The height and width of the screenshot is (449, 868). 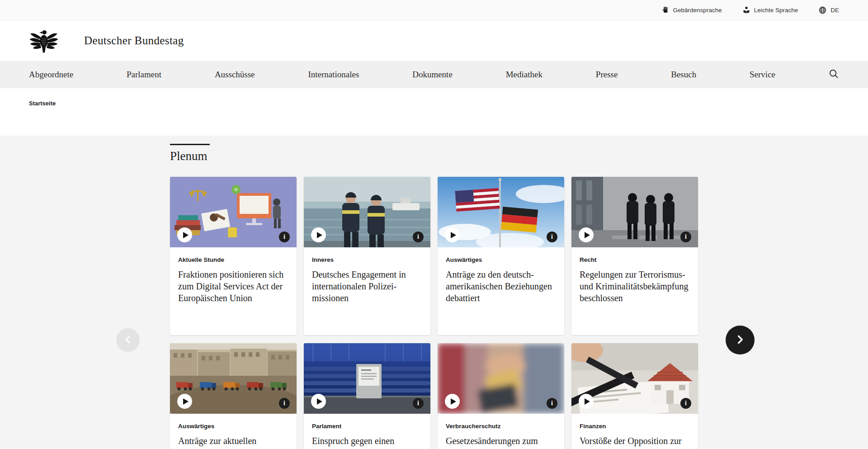 I want to click on card-title: Einspruch gegen einen Ordnungsruf zurück…, so click(x=367, y=442).